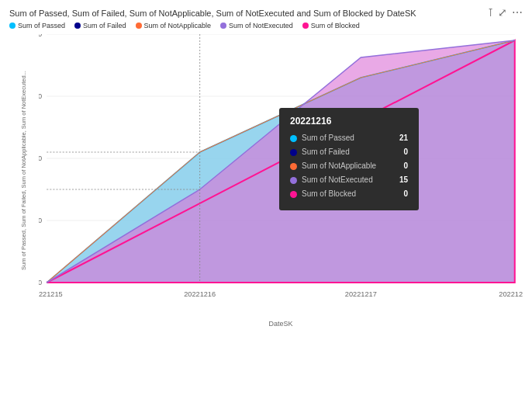 This screenshot has width=532, height=399. Describe the element at coordinates (361, 294) in the screenshot. I see `svg-text: 20221217` at that location.